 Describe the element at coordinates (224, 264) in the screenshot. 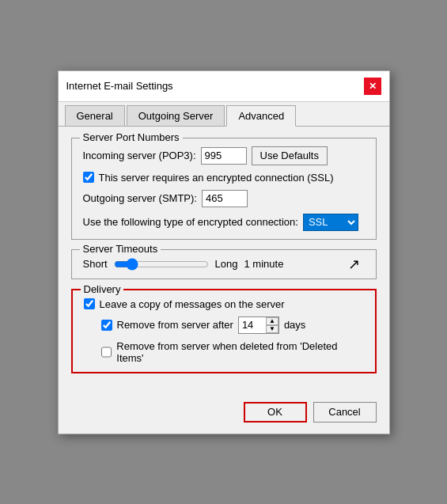

I see `server-timeouts-section: Server Timeouts Short Long 1 minute ↗` at that location.